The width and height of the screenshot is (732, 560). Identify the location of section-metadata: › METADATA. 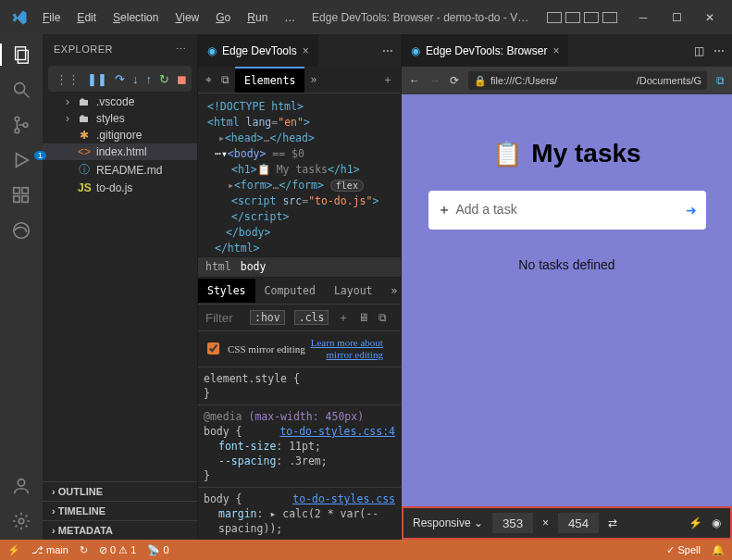
(120, 529).